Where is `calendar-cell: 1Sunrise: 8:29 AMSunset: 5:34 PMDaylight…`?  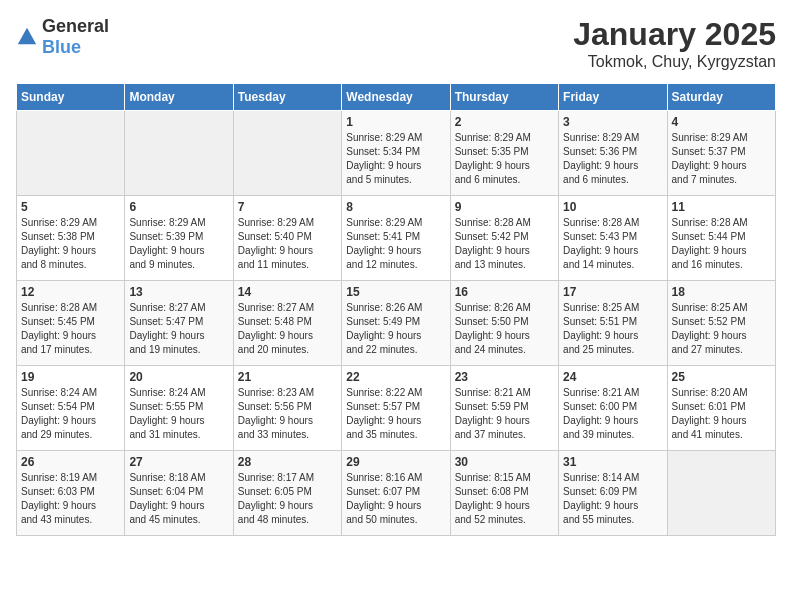
calendar-cell: 1Sunrise: 8:29 AMSunset: 5:34 PMDaylight… is located at coordinates (396, 154).